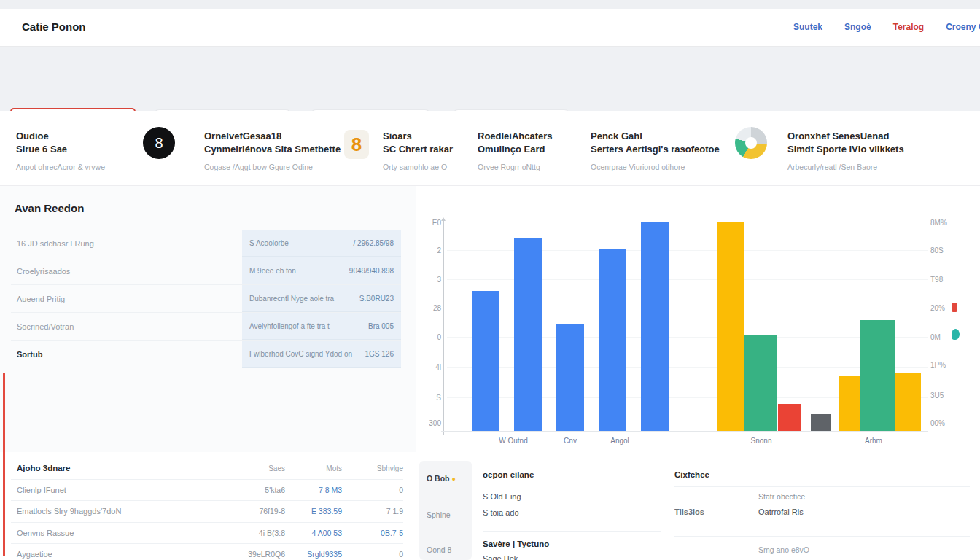 The height and width of the screenshot is (560, 980). What do you see at coordinates (501, 513) in the screenshot?
I see `list-item: S toia ado` at bounding box center [501, 513].